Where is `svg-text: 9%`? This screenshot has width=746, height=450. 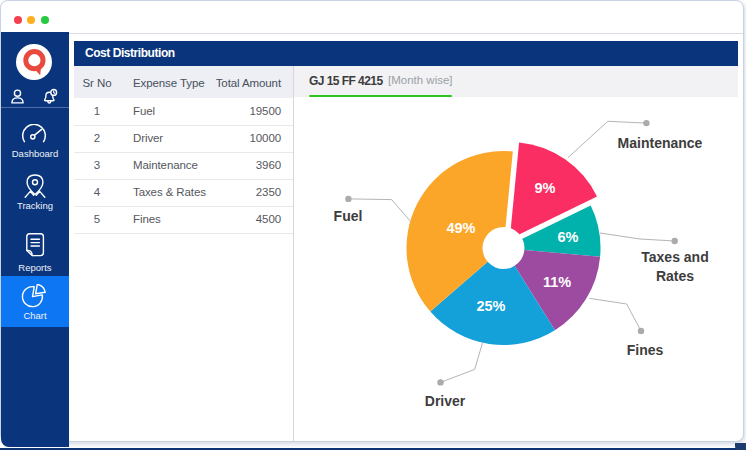 svg-text: 9% is located at coordinates (546, 188).